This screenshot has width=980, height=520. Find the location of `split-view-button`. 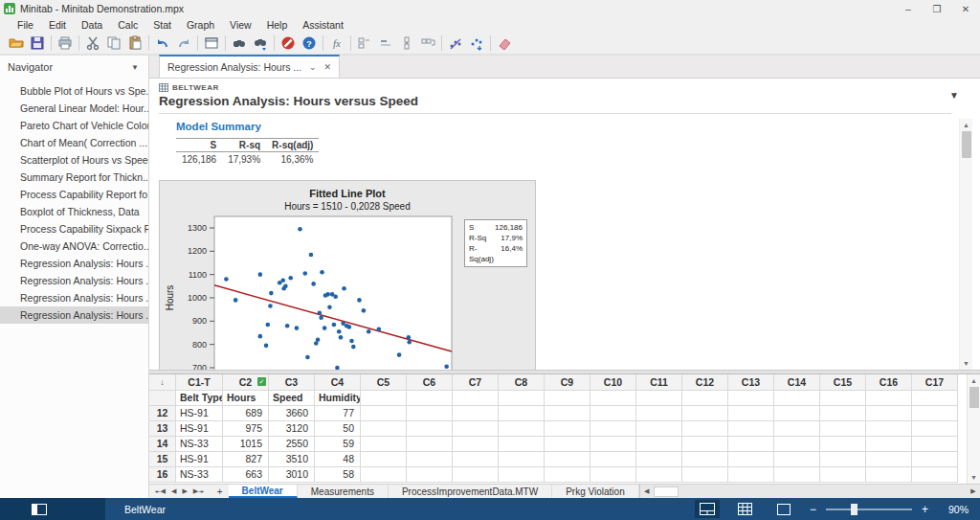

split-view-button is located at coordinates (707, 509).